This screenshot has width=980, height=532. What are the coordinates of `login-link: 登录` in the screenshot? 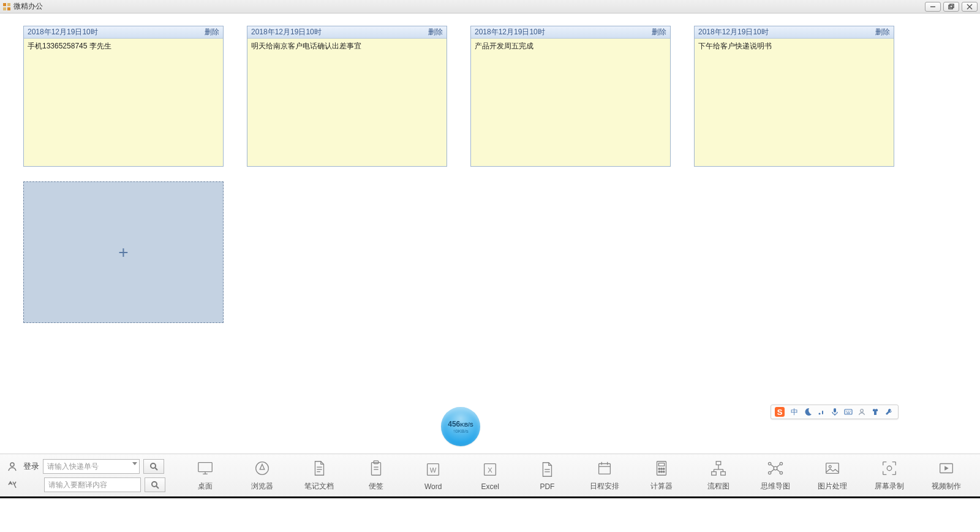 It's located at (31, 466).